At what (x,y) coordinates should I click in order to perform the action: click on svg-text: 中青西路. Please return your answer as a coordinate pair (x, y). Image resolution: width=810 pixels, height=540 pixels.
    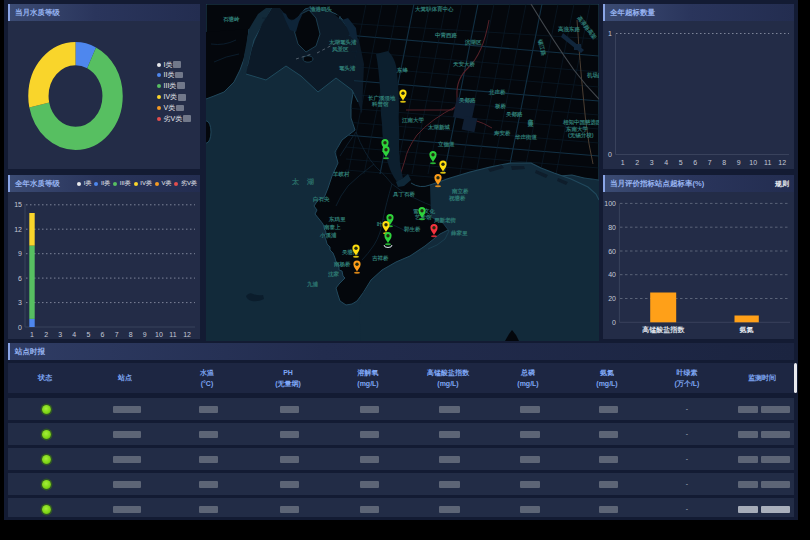
    Looking at the image, I should click on (446, 36).